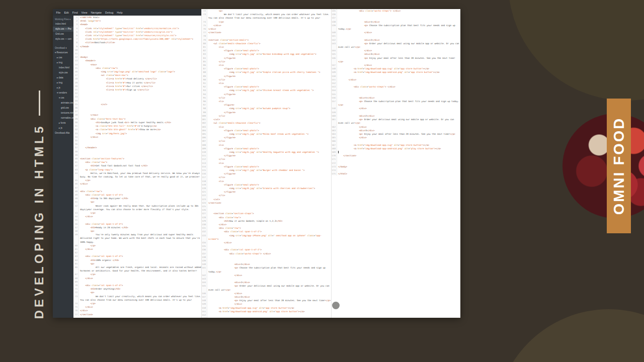 This screenshot has width=644, height=362. I want to click on code-line: 64 <h3>100% organic </h3>, so click(137, 260).